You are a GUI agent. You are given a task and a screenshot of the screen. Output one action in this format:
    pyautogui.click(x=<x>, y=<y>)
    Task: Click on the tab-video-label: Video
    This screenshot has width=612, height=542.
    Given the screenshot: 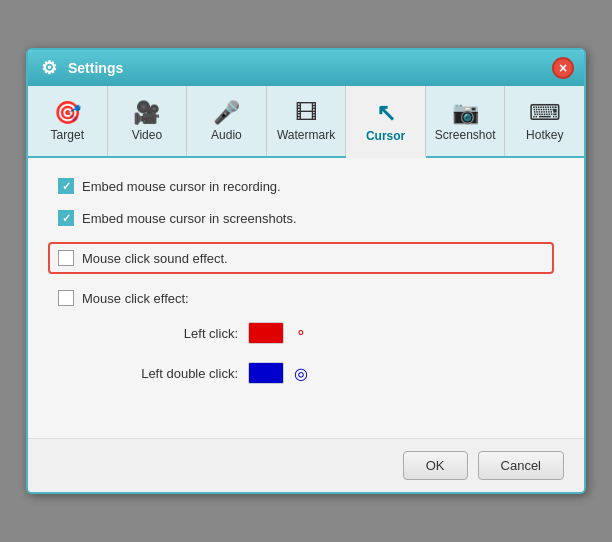 What is the action you would take?
    pyautogui.click(x=147, y=135)
    